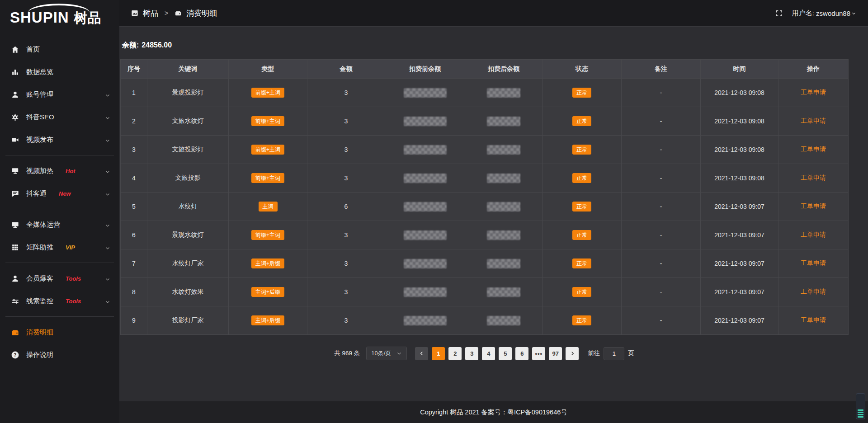  What do you see at coordinates (455, 353) in the screenshot?
I see `page-button-2: 2` at bounding box center [455, 353].